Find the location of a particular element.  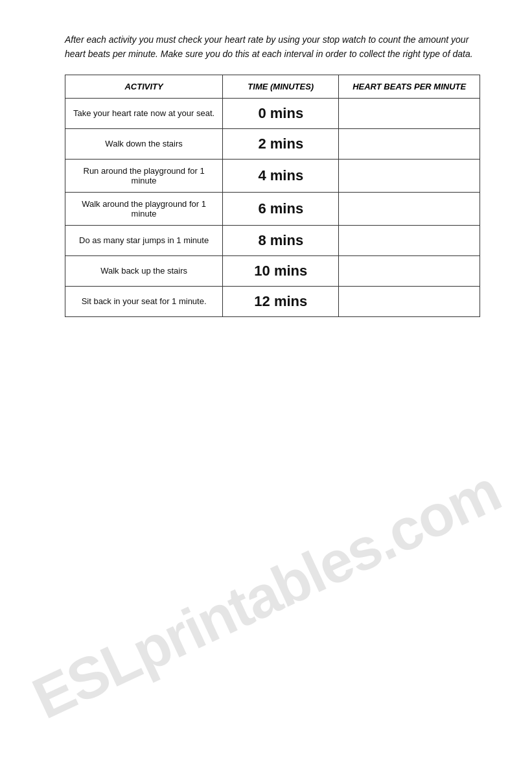

time-cell: 4 mins is located at coordinates (281, 175).